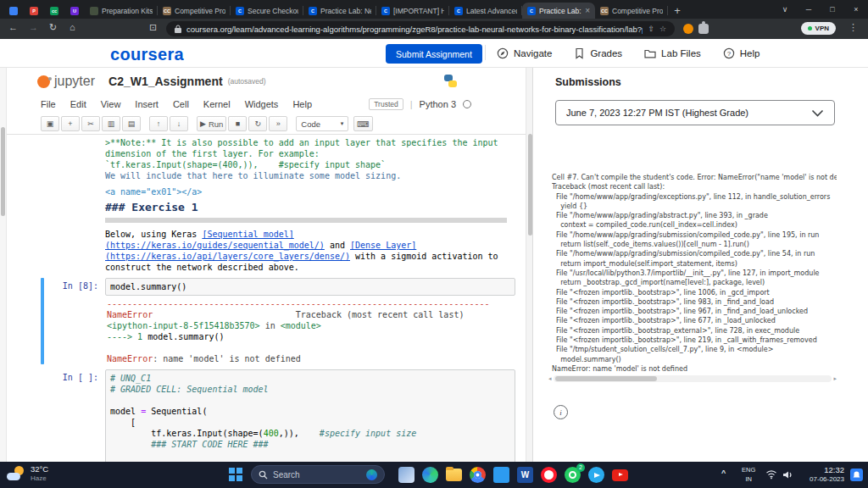 Image resolution: width=868 pixels, height=488 pixels. What do you see at coordinates (693, 379) in the screenshot?
I see `scrollbar-track` at bounding box center [693, 379].